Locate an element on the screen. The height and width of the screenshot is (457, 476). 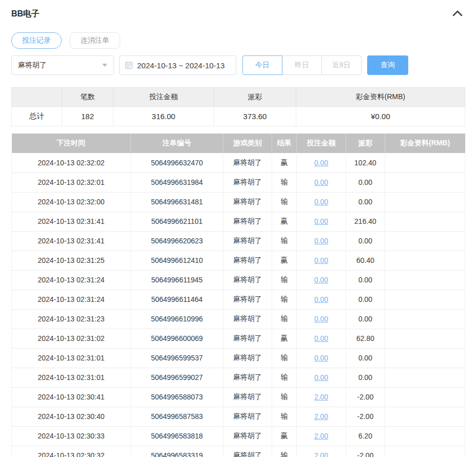
table-row: 2024-10-13 02:30:405064996587583麻将胡了输2.0… is located at coordinates (238, 416).